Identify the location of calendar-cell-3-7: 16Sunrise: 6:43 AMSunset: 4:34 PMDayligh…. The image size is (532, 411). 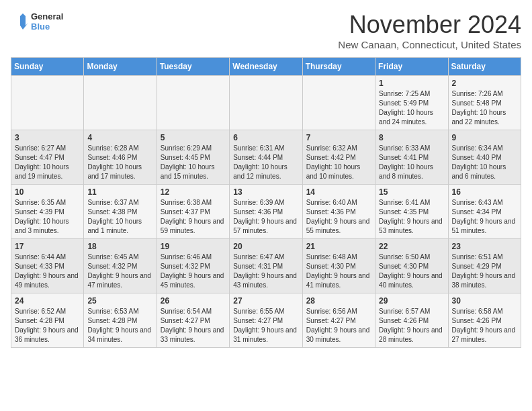
(484, 212).